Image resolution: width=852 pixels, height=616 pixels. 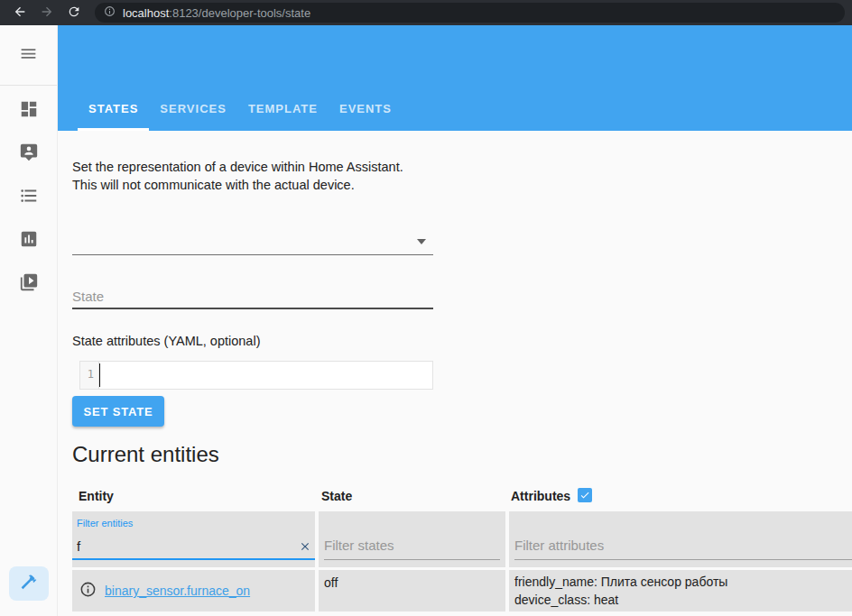 What do you see at coordinates (421, 242) in the screenshot?
I see `chevron-down-icon` at bounding box center [421, 242].